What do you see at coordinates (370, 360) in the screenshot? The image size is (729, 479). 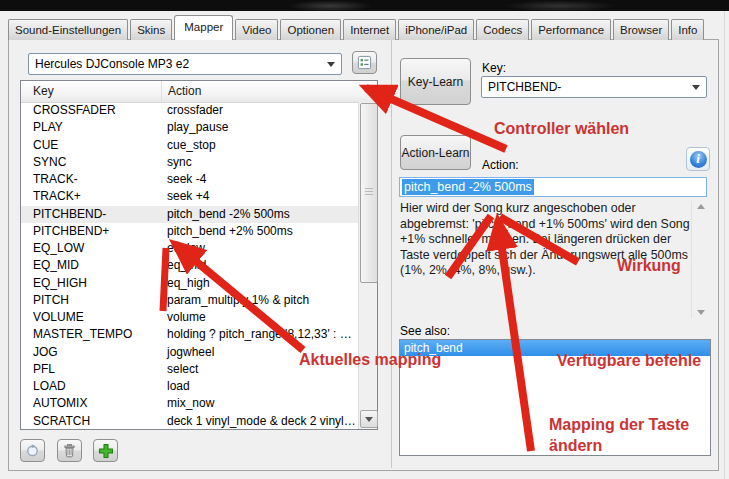 I see `annotation-current-mapping: Aktuelles mapping` at bounding box center [370, 360].